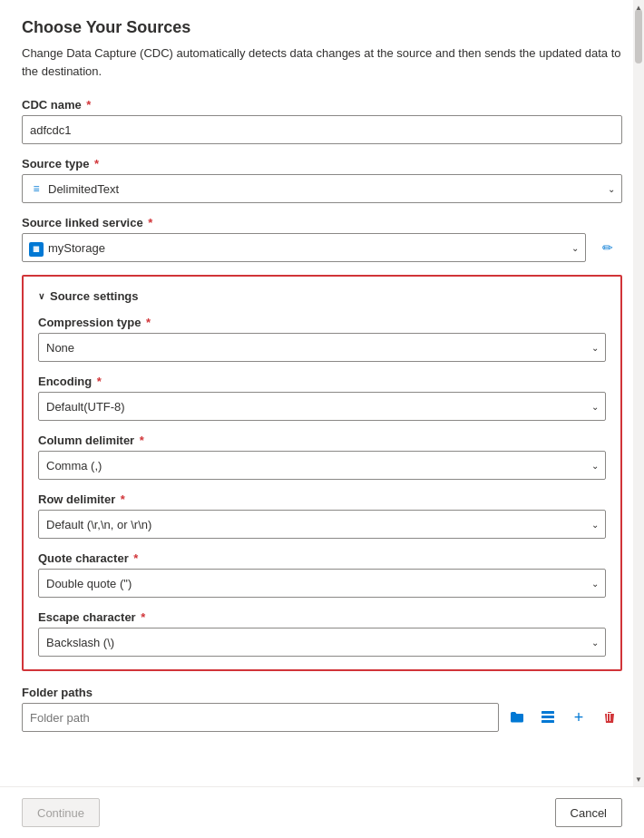 This screenshot has width=644, height=838. Describe the element at coordinates (322, 62) in the screenshot. I see `page-description: Change Data Capture (CDC) automatically …` at that location.